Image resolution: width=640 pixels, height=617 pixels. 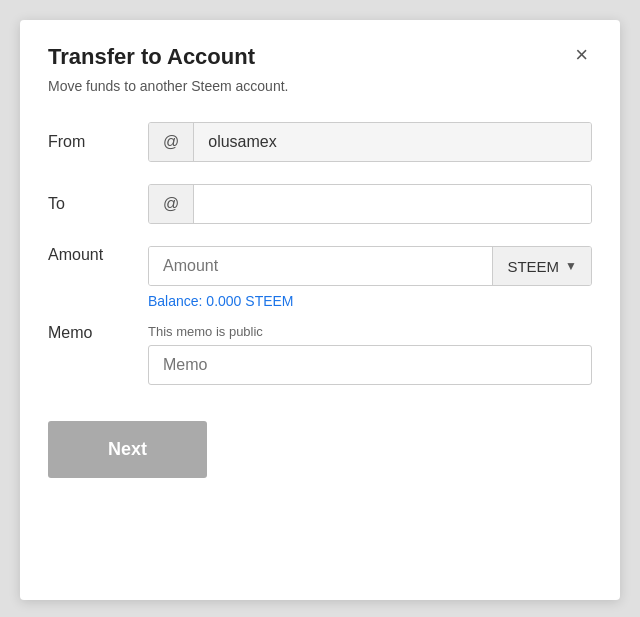 I want to click on memo-section: Memo This memo is public, so click(x=320, y=354).